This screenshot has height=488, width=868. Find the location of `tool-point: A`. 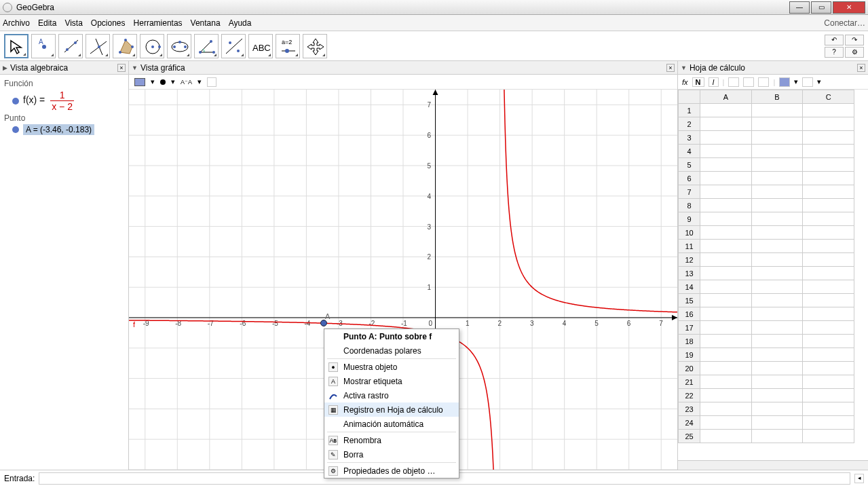

tool-point: A is located at coordinates (43, 46).